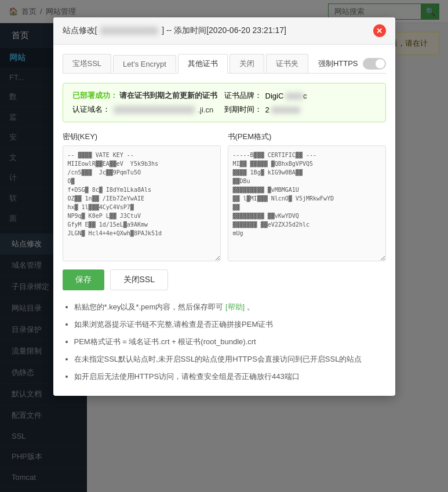  I want to click on save-button: 保存, so click(83, 280).